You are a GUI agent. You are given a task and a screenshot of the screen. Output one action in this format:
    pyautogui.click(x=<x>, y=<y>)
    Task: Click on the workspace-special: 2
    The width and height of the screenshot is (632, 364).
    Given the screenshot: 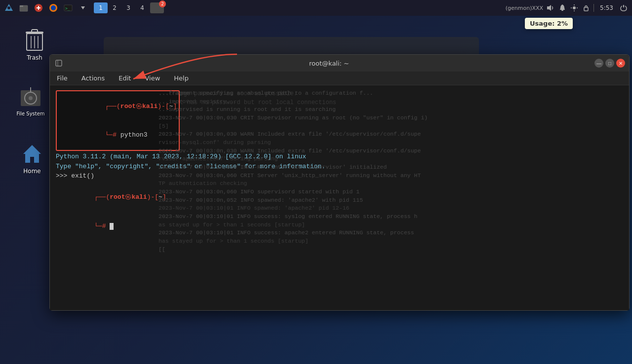 What is the action you would take?
    pyautogui.click(x=157, y=8)
    